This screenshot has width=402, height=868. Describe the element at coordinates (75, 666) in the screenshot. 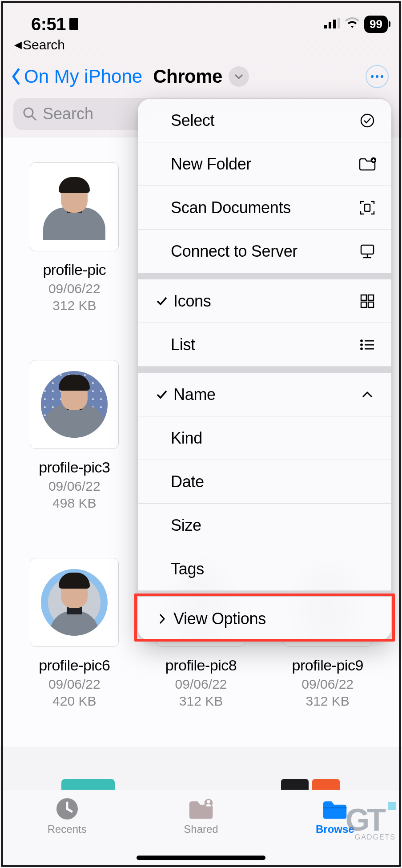

I see `file-name: profile-pic6` at that location.